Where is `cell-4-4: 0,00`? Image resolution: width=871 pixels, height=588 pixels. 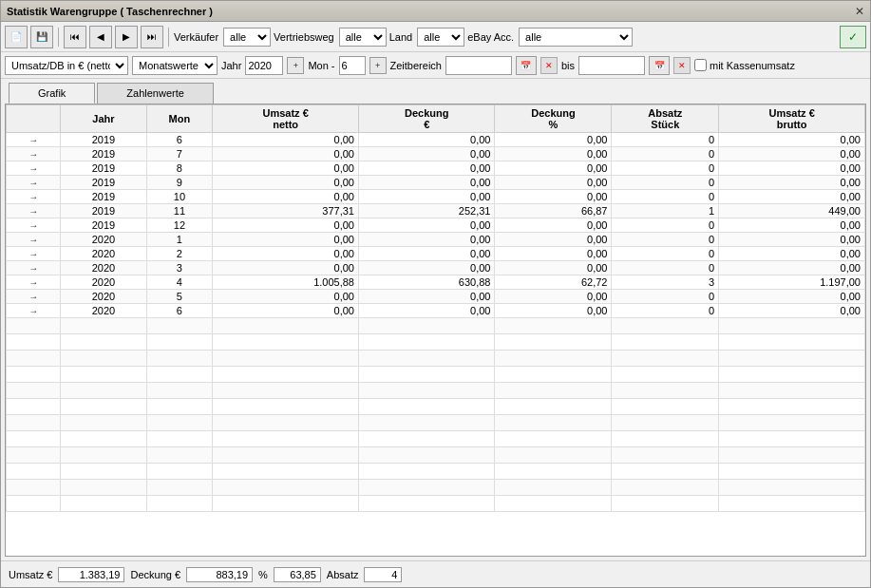
cell-4-4: 0,00 is located at coordinates (427, 198).